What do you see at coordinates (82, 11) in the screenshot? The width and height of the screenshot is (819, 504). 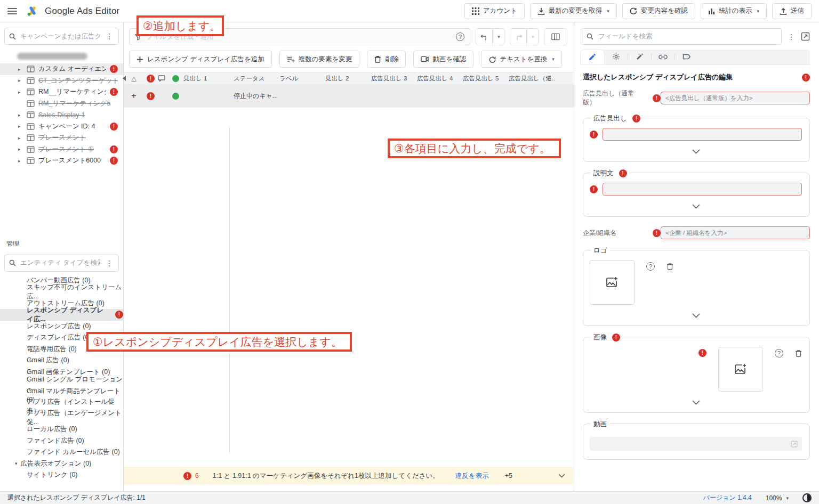 I see `app-title: Google Ads Editor` at bounding box center [82, 11].